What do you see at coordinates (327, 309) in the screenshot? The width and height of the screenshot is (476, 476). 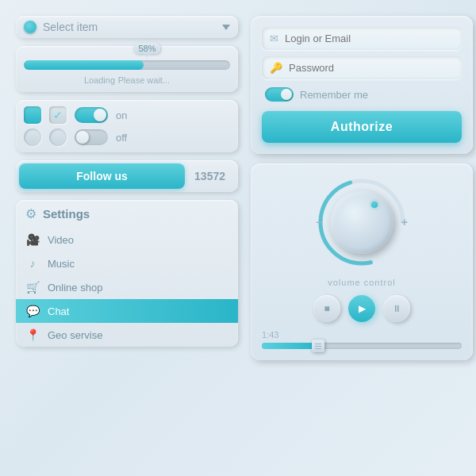 I see `stop-icon: ■` at bounding box center [327, 309].